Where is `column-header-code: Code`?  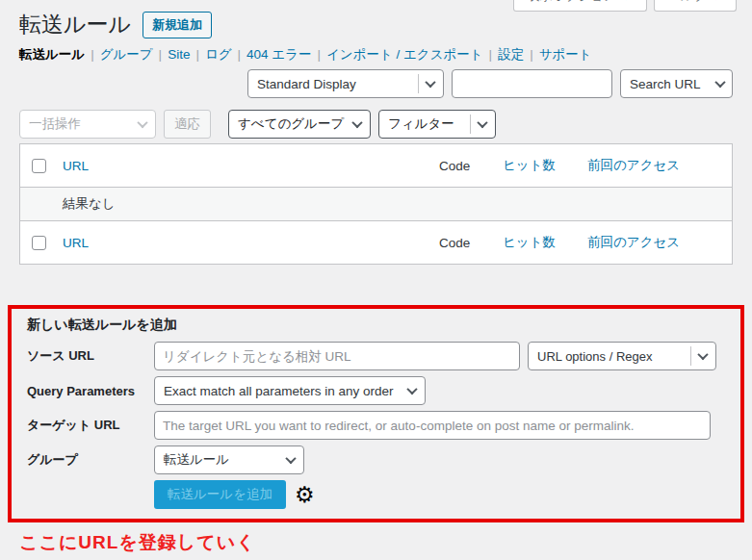 column-header-code: Code is located at coordinates (471, 165).